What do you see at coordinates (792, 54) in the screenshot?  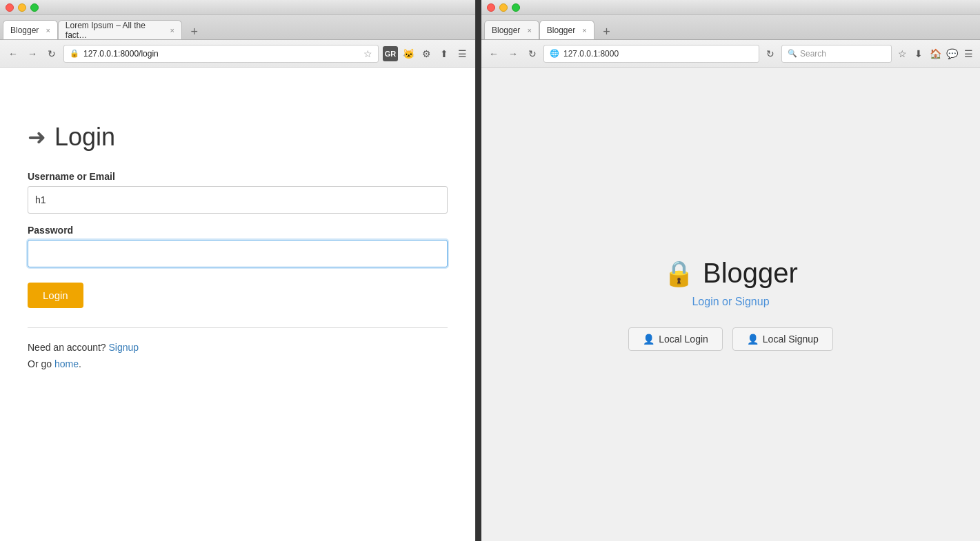 I see `search-icon: 🔍` at bounding box center [792, 54].